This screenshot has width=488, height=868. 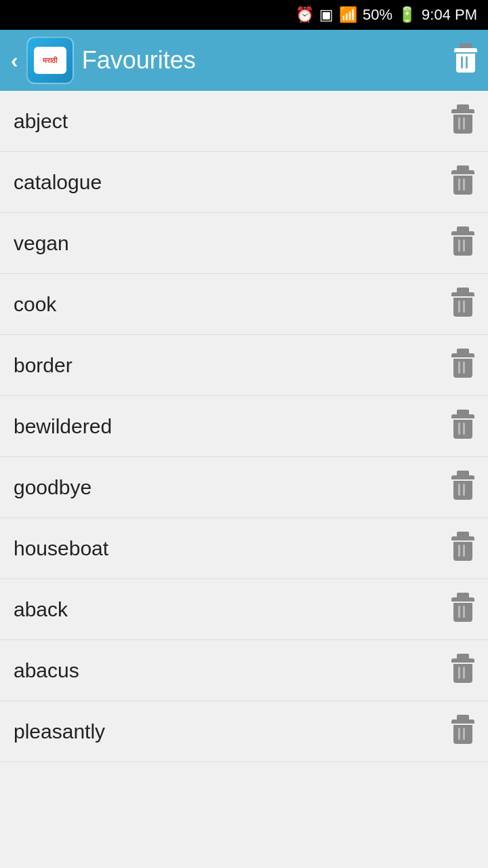 What do you see at coordinates (50, 60) in the screenshot?
I see `app-logo: मराठी` at bounding box center [50, 60].